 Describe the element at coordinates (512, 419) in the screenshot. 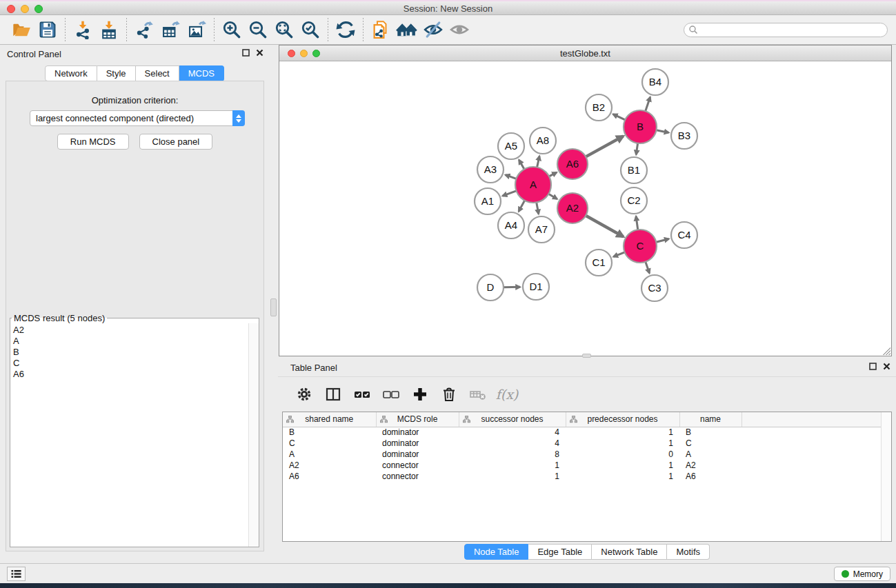

I see `column-header: successor nodes` at that location.